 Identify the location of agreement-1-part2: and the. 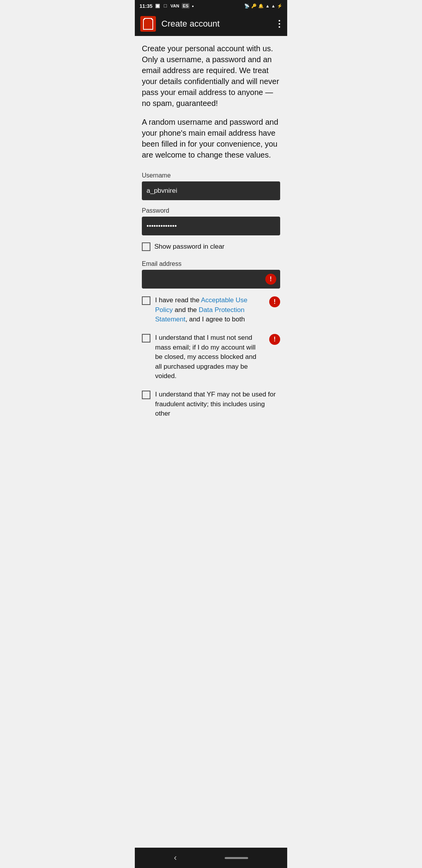
(186, 310).